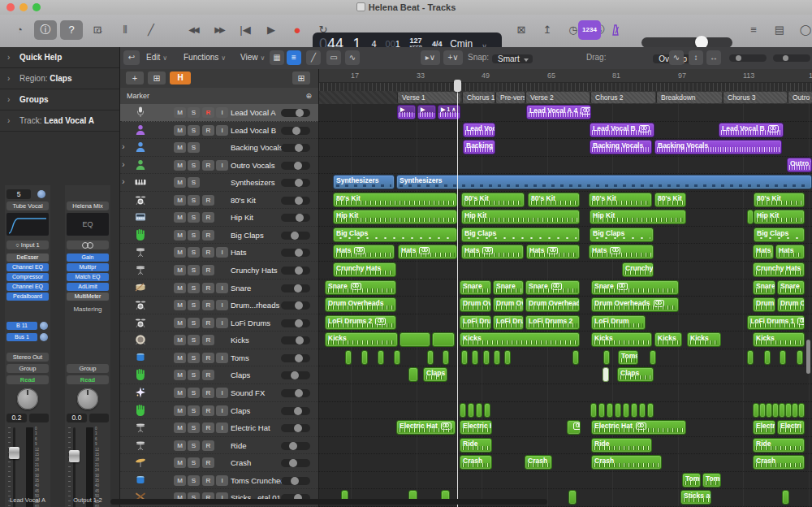  Describe the element at coordinates (779, 270) in the screenshot. I see `region-crunchy-hats: Crunchy Hats` at that location.